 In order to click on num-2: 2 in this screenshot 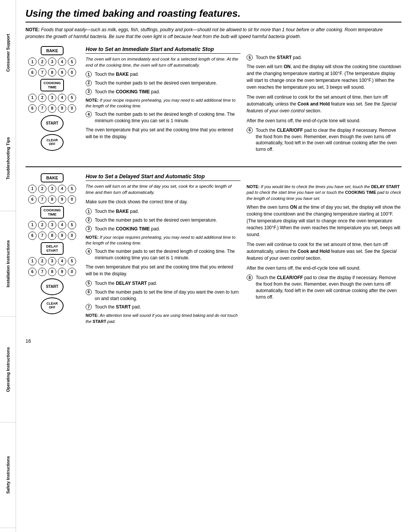, I will do `click(42, 62)`.